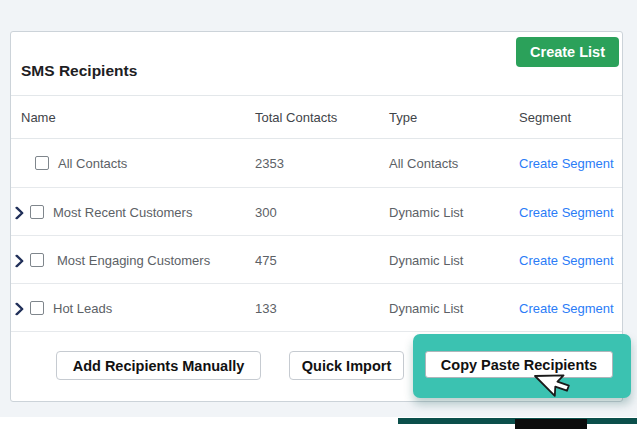 This screenshot has height=433, width=637. What do you see at coordinates (79, 71) in the screenshot?
I see `page-title: SMS Recipients` at bounding box center [79, 71].